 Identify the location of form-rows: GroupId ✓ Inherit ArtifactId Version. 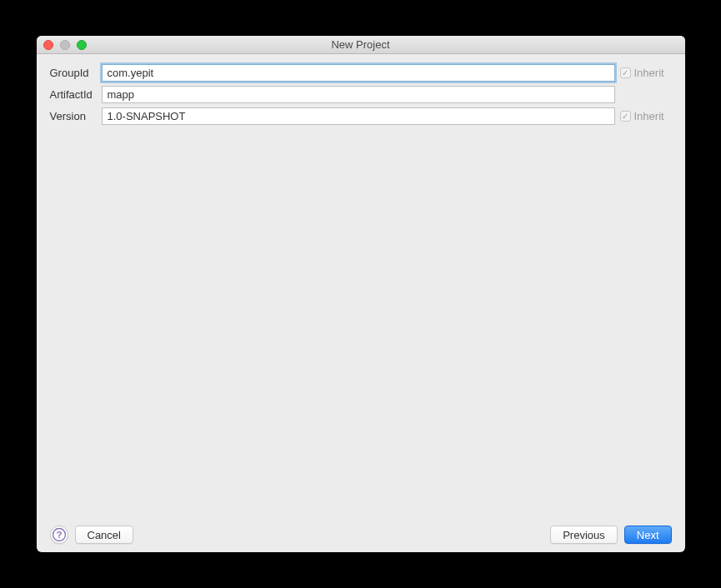
(361, 95).